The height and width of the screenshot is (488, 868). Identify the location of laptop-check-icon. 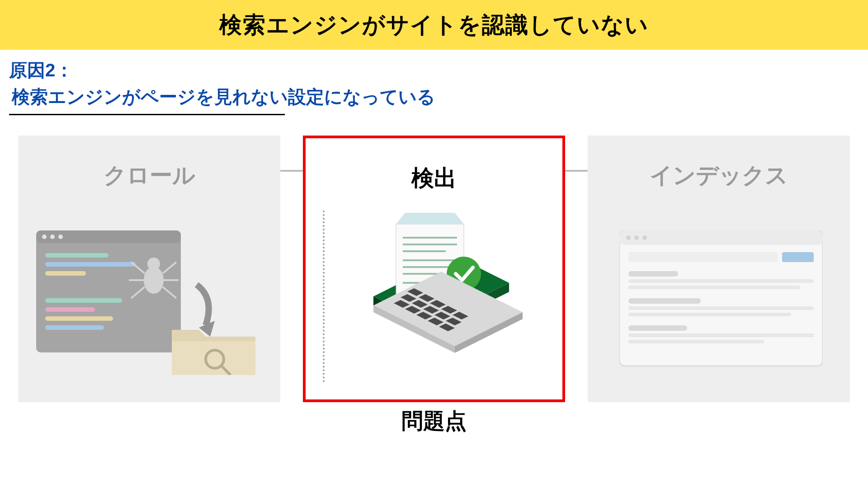
(437, 287).